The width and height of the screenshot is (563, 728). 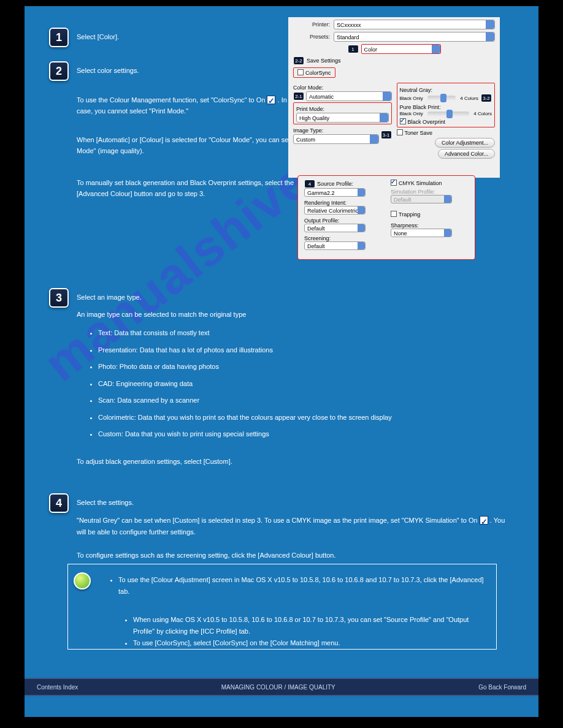 What do you see at coordinates (421, 233) in the screenshot?
I see `sharpness-dropdown: None` at bounding box center [421, 233].